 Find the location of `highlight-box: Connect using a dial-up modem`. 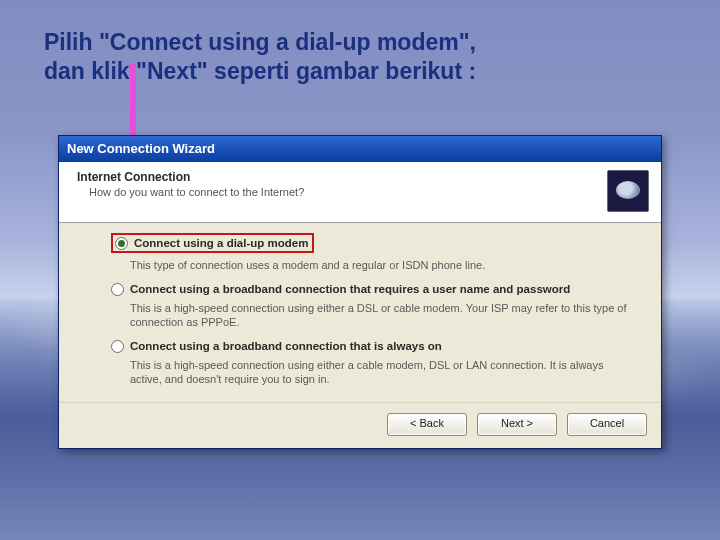

highlight-box: Connect using a dial-up modem is located at coordinates (212, 243).